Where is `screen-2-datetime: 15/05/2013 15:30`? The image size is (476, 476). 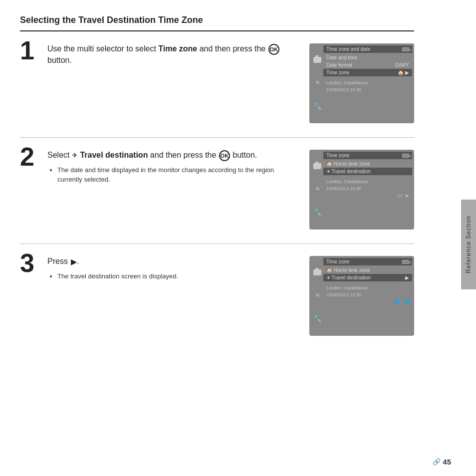 screen-2-datetime: 15/05/2013 15:30 is located at coordinates (368, 189).